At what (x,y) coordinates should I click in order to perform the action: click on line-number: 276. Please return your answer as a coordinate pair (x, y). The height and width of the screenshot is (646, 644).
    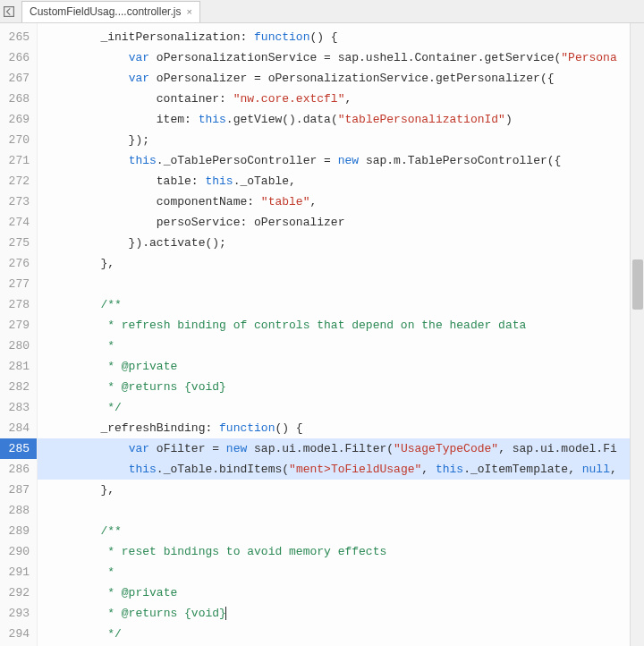
    Looking at the image, I should click on (16, 263).